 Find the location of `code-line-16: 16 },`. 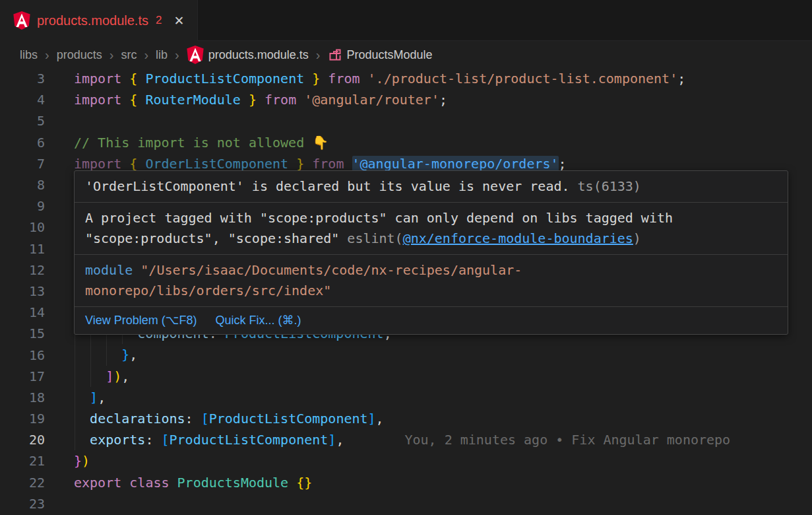

code-line-16: 16 }, is located at coordinates (406, 355).